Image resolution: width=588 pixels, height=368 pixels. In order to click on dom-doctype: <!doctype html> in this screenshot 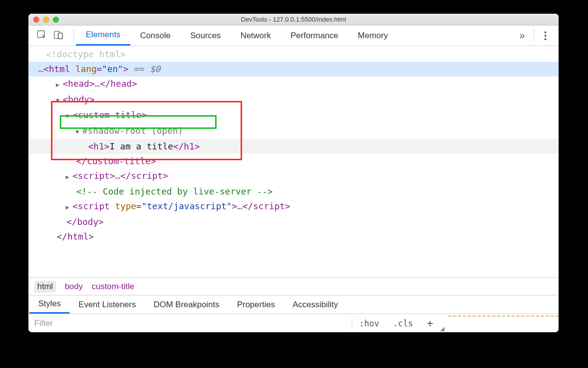, I will do `click(294, 54)`.